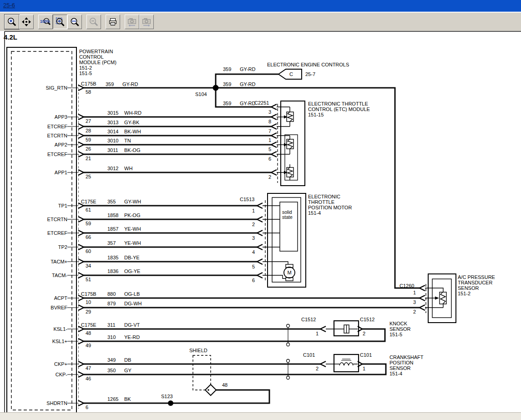 Image resolution: width=521 pixels, height=420 pixels. What do you see at coordinates (201, 94) in the screenshot?
I see `splice-label: S104` at bounding box center [201, 94].